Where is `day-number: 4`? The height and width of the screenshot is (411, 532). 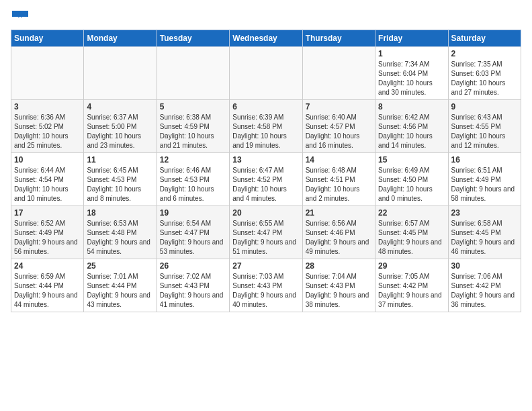 day-number: 4 is located at coordinates (120, 107).